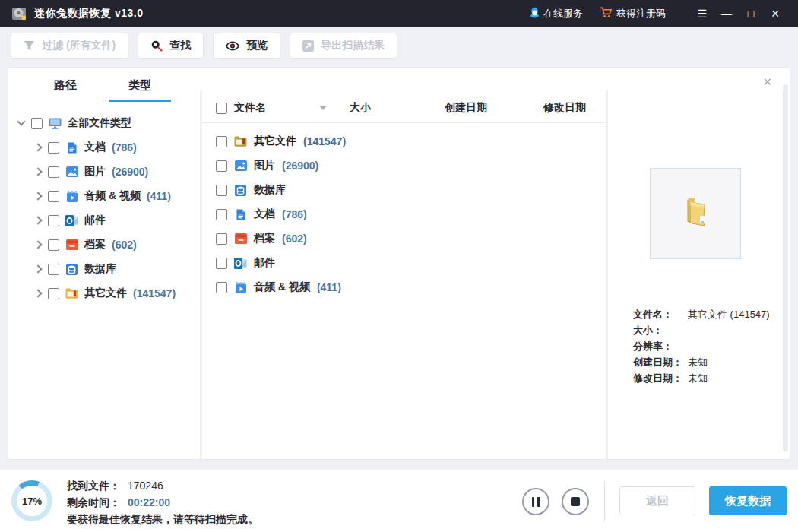 The width and height of the screenshot is (798, 532). Describe the element at coordinates (146, 486) in the screenshot. I see `found-files-value: 170246` at that location.